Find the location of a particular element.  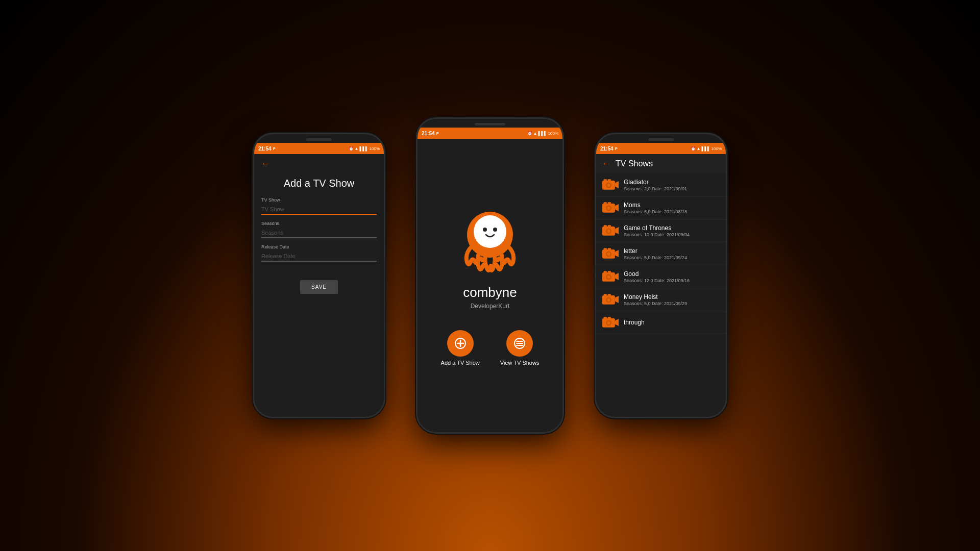

power-button is located at coordinates (564, 179).